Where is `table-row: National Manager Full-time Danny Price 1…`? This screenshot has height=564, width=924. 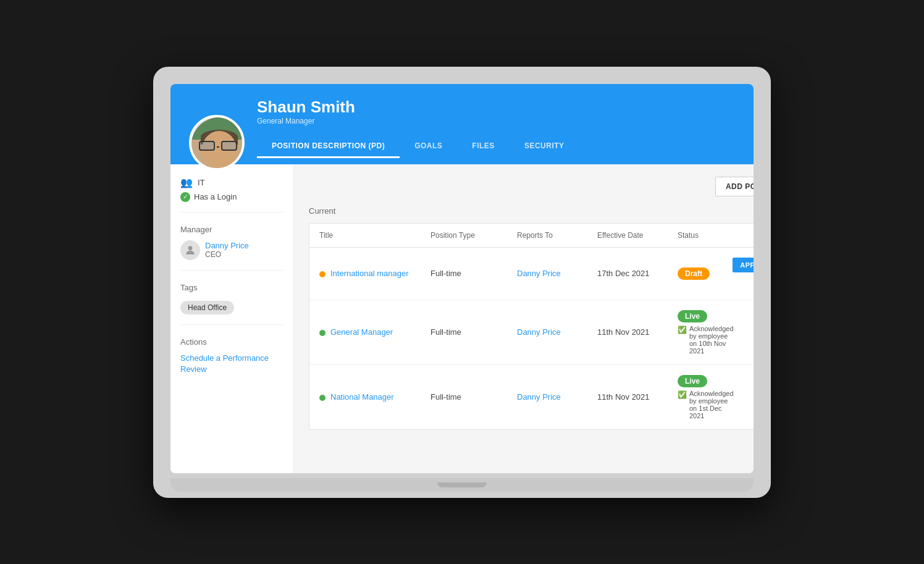
table-row: National Manager Full-time Danny Price 1… is located at coordinates (531, 397).